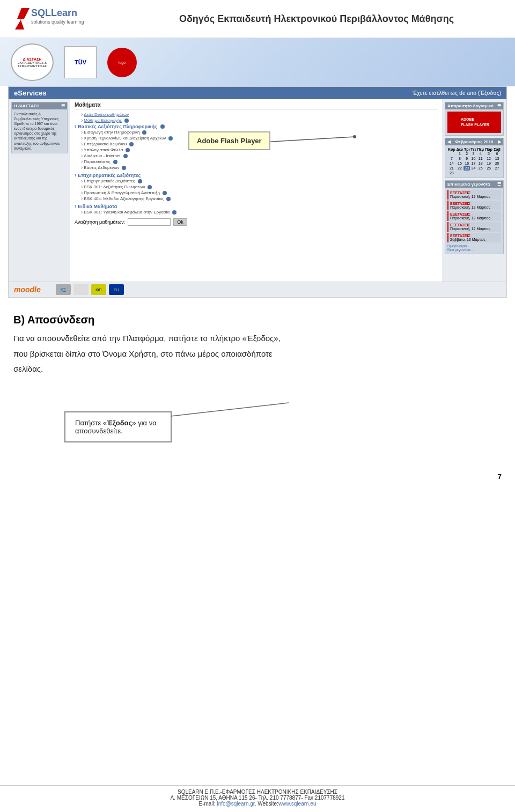 The image size is (515, 812). What do you see at coordinates (258, 803) in the screenshot?
I see `footer-line3: E-mail: info@sqlearn.gr, Website:www.sql…` at bounding box center [258, 803].